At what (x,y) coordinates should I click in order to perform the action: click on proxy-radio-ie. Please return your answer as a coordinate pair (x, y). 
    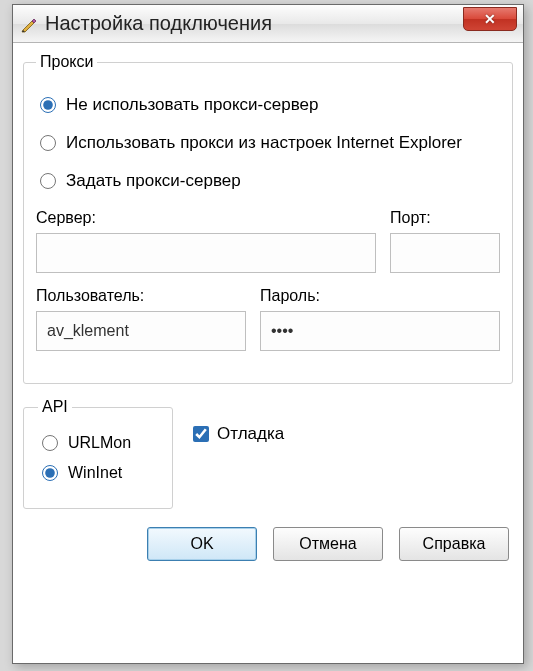
    Looking at the image, I should click on (48, 143).